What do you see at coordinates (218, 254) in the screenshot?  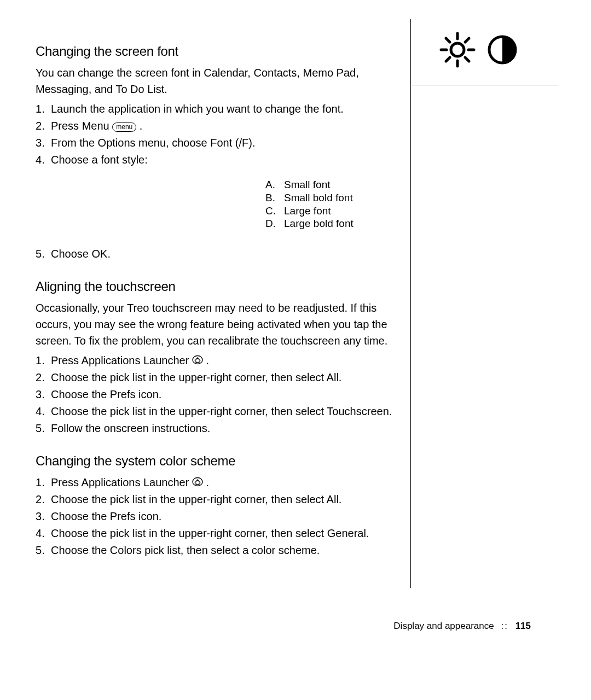 I see `steps-screen-font-continued: Choose OK.` at bounding box center [218, 254].